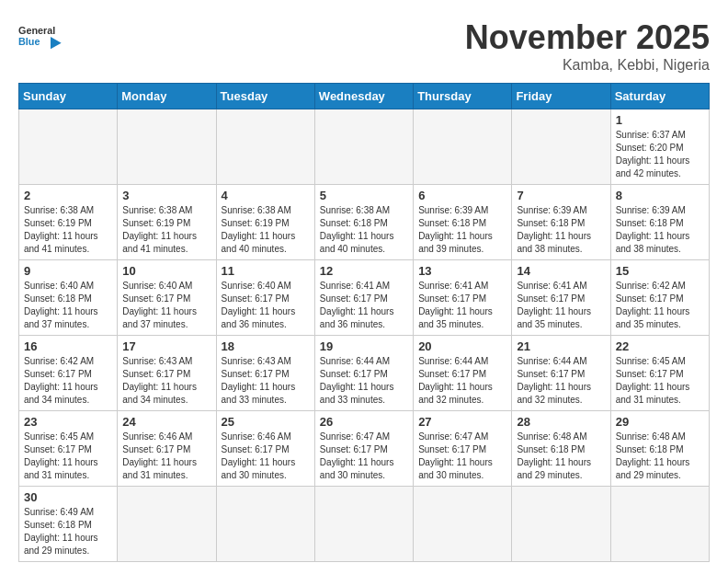  What do you see at coordinates (364, 373) in the screenshot?
I see `calendar-cell: 19Sunrise: 6:44 AMSunset: 6:17 PMDayligh…` at bounding box center [364, 373].